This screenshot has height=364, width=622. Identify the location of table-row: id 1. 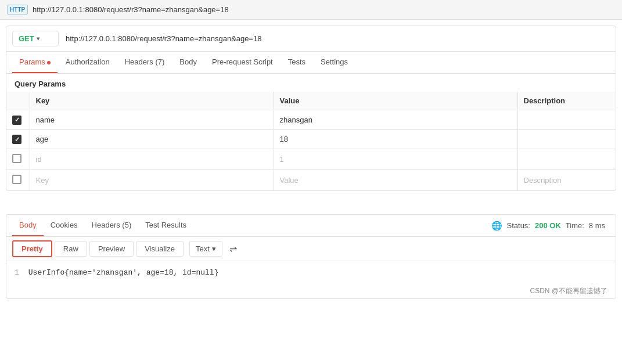
(311, 160).